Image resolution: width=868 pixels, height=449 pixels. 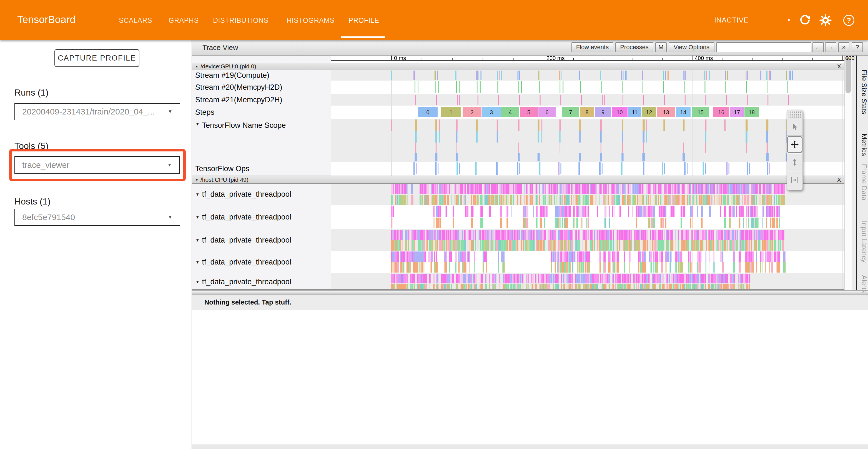 What do you see at coordinates (844, 47) in the screenshot?
I see `more-button: »` at bounding box center [844, 47].